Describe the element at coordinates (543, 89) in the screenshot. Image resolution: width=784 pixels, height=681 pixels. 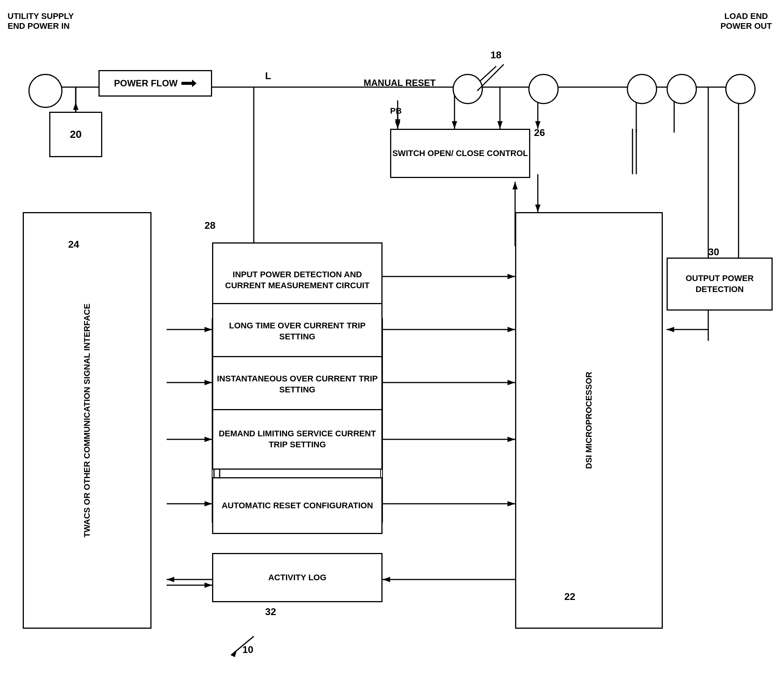
I see `switch-circle-right` at that location.